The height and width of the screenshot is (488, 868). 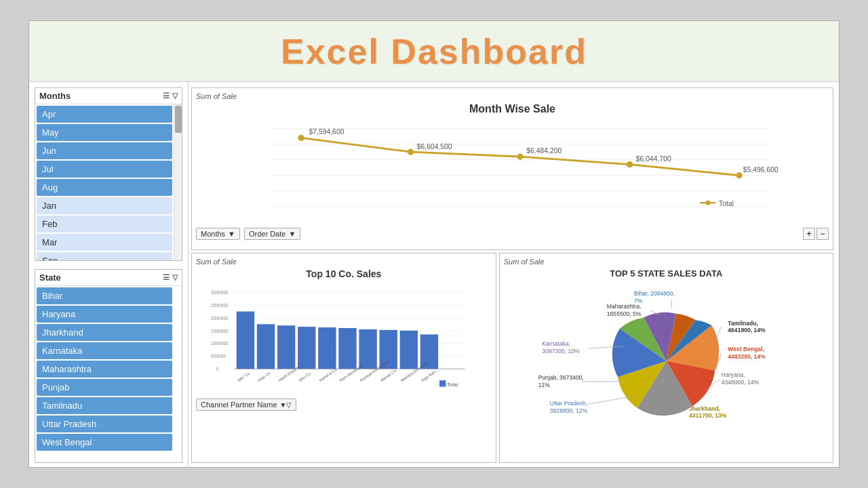 I want to click on month-feb: Feb, so click(x=104, y=224).